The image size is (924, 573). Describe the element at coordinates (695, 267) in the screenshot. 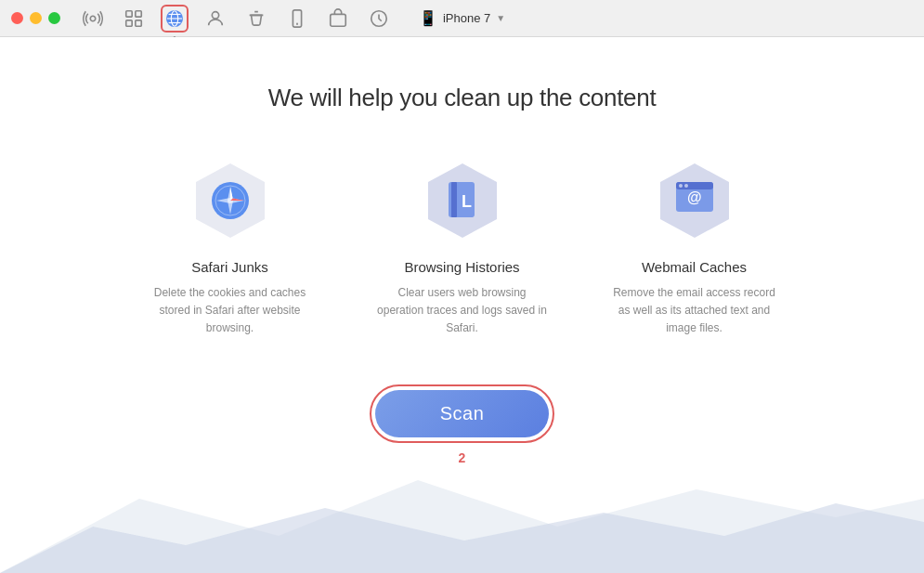

I see `webmail-caches-name: Webmail Caches` at that location.